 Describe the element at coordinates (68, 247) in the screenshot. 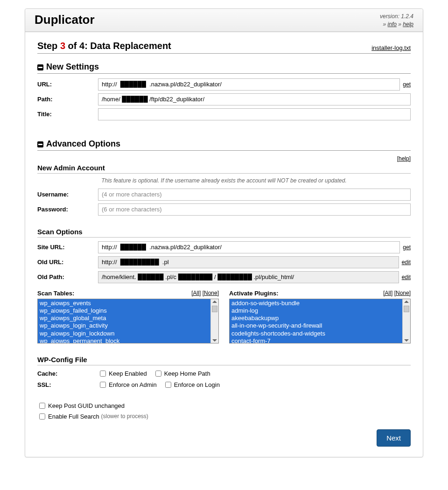

I see `siteurl-label: Site URL:` at that location.